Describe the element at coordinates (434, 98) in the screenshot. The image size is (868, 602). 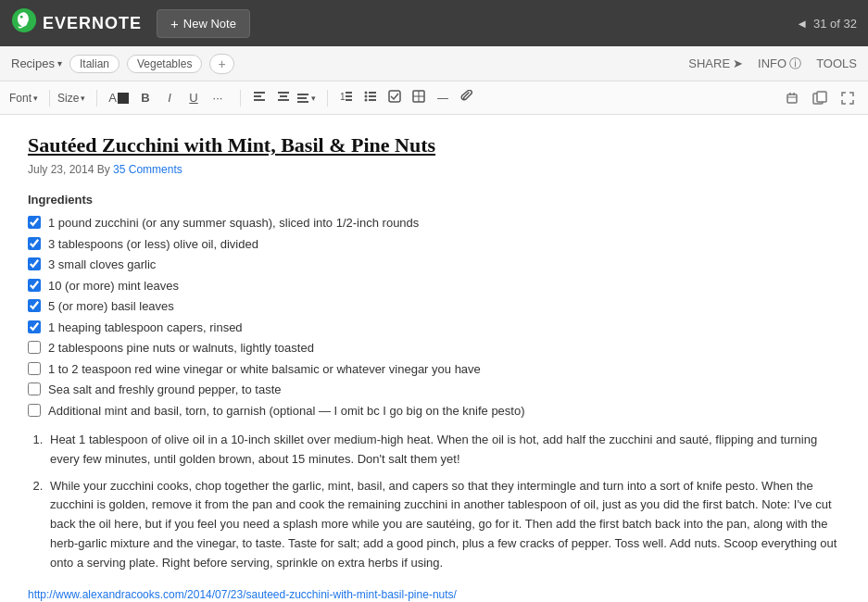
I see `editor-toolbar: Font ▾ Size ▾ A B I U ···` at that location.